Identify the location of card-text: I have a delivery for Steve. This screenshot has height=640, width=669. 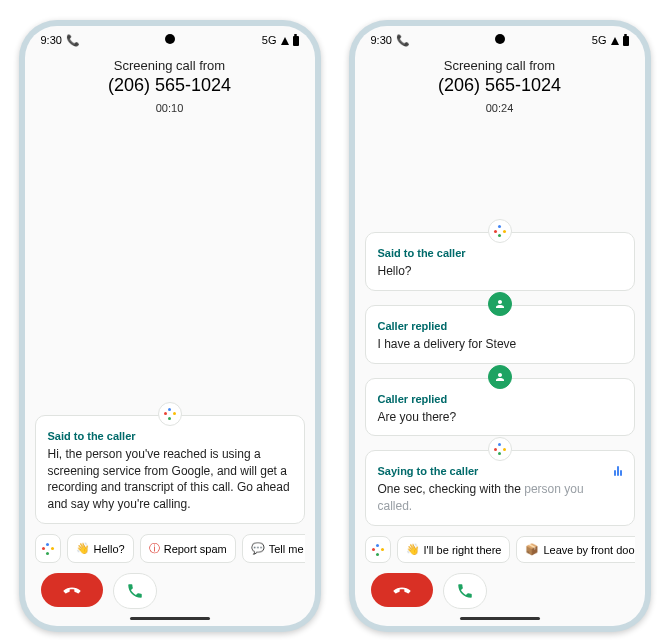
(500, 344).